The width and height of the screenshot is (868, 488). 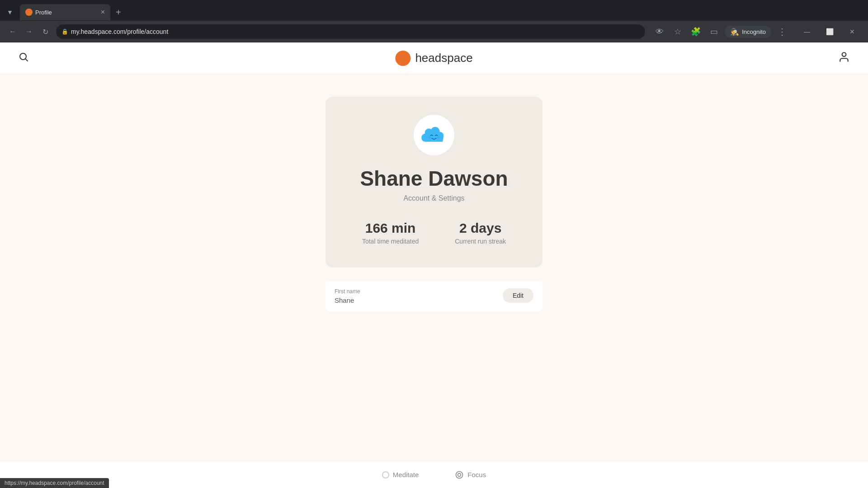 I want to click on incognito-badge: 🕵️ Incognito, so click(x=748, y=32).